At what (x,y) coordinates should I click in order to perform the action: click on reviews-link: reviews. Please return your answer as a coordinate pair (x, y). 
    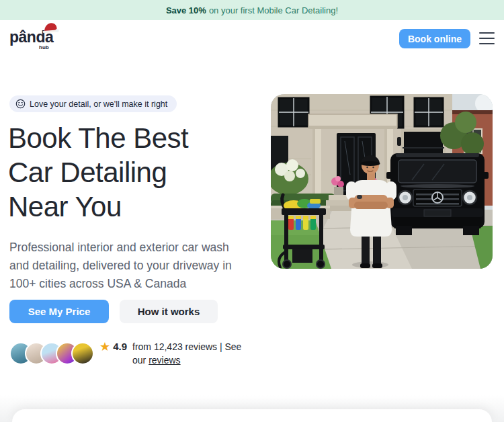
    Looking at the image, I should click on (164, 360).